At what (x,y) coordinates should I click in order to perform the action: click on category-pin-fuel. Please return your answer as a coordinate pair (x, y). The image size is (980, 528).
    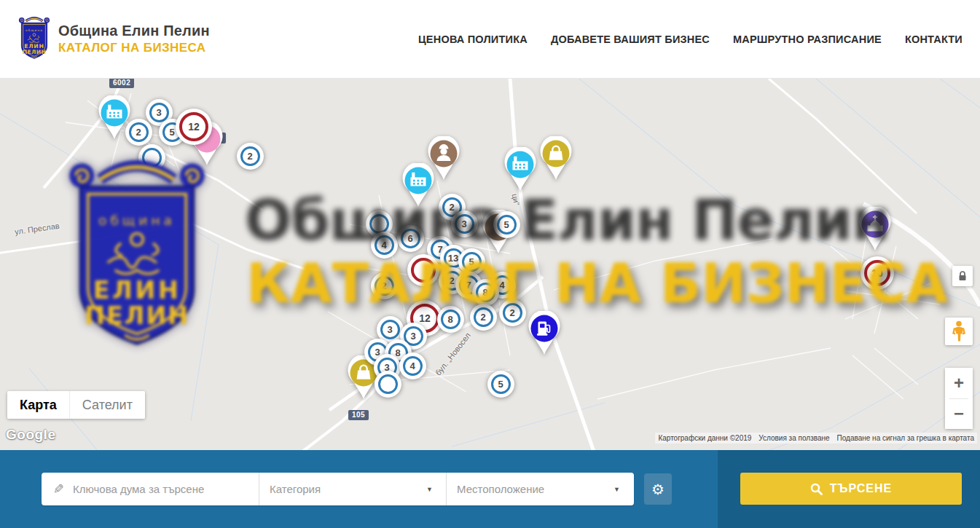
    Looking at the image, I should click on (544, 335).